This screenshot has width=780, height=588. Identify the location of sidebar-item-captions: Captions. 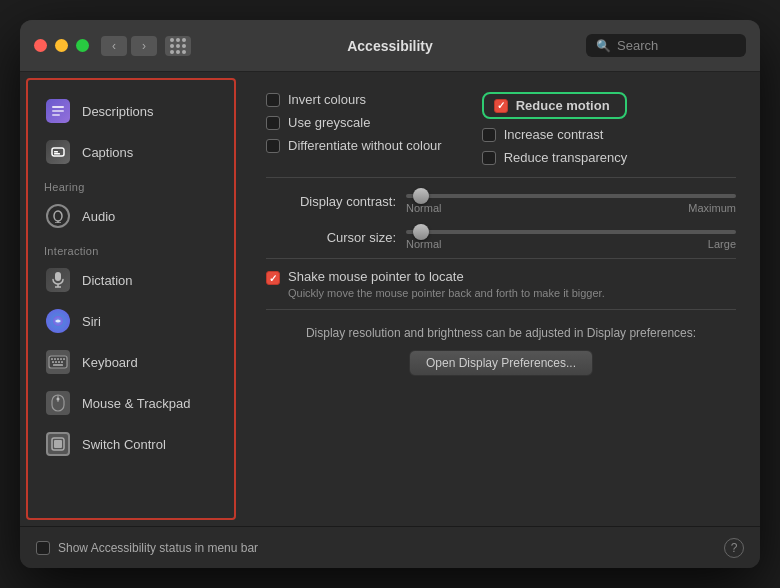
(131, 152).